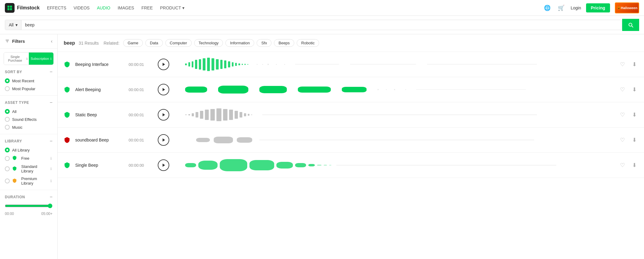 Image resolution: width=644 pixels, height=259 pixels. What do you see at coordinates (622, 115) in the screenshot?
I see `track-favorite-button-3: ♡` at bounding box center [622, 115].